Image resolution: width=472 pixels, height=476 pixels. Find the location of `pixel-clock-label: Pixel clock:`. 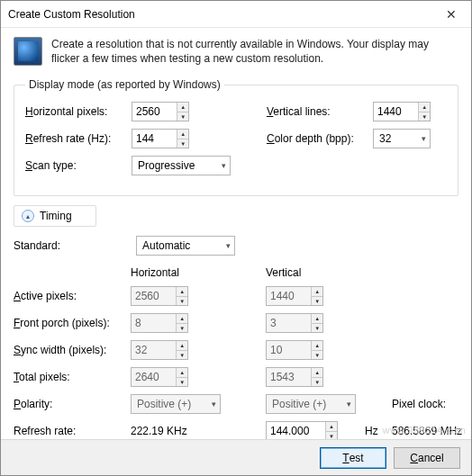

pixel-clock-label: Pixel clock: is located at coordinates (432, 404).